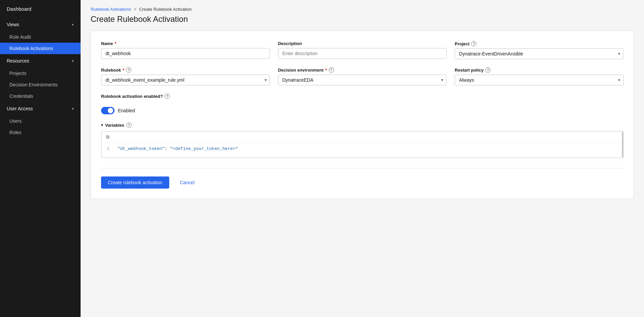 The height and width of the screenshot is (317, 644). Describe the element at coordinates (73, 61) in the screenshot. I see `sidebar-resources-chevron: ▾` at that location.